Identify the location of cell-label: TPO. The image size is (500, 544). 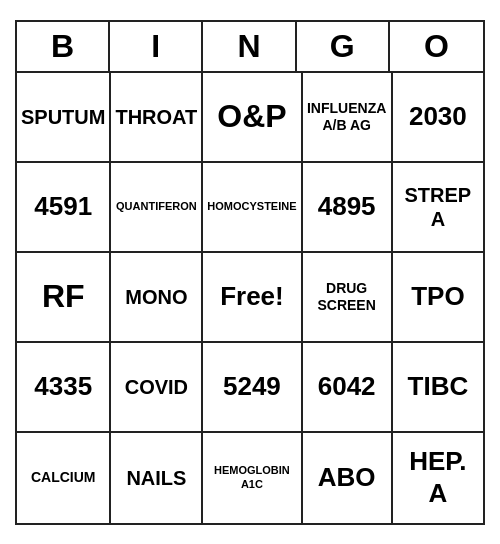
(438, 296).